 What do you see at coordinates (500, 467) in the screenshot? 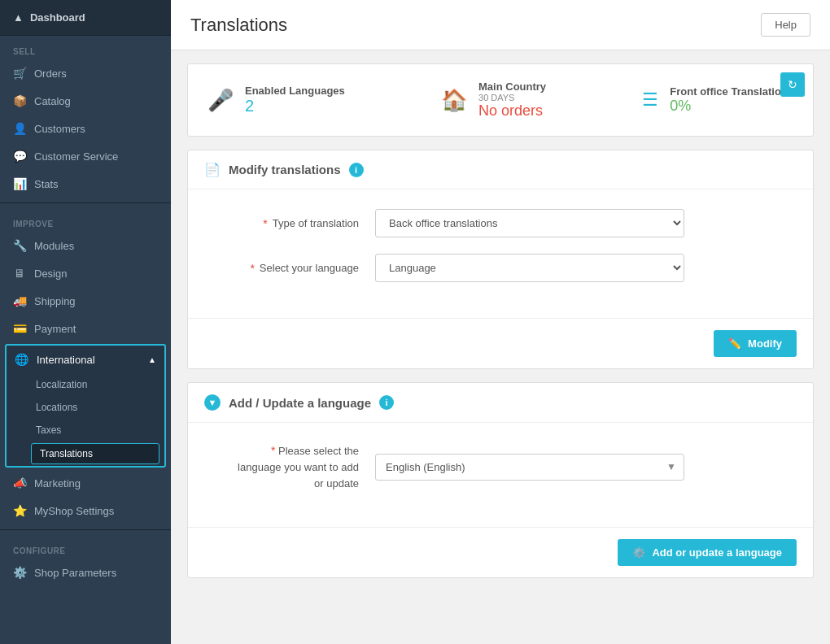
I see `add-language-row: * Please select the language you want to…` at bounding box center [500, 467].